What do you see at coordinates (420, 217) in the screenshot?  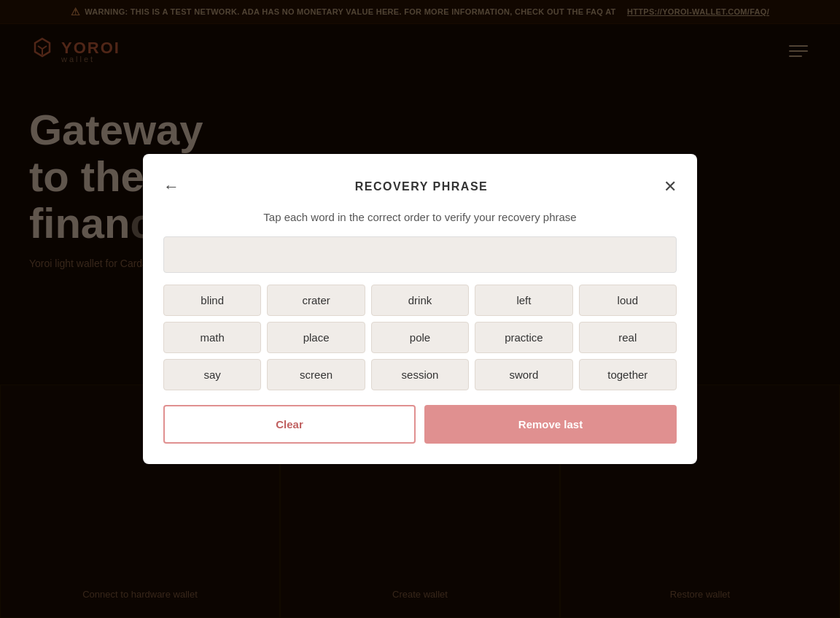 I see `modal-description: Tap each word in the correct order to ve…` at bounding box center [420, 217].